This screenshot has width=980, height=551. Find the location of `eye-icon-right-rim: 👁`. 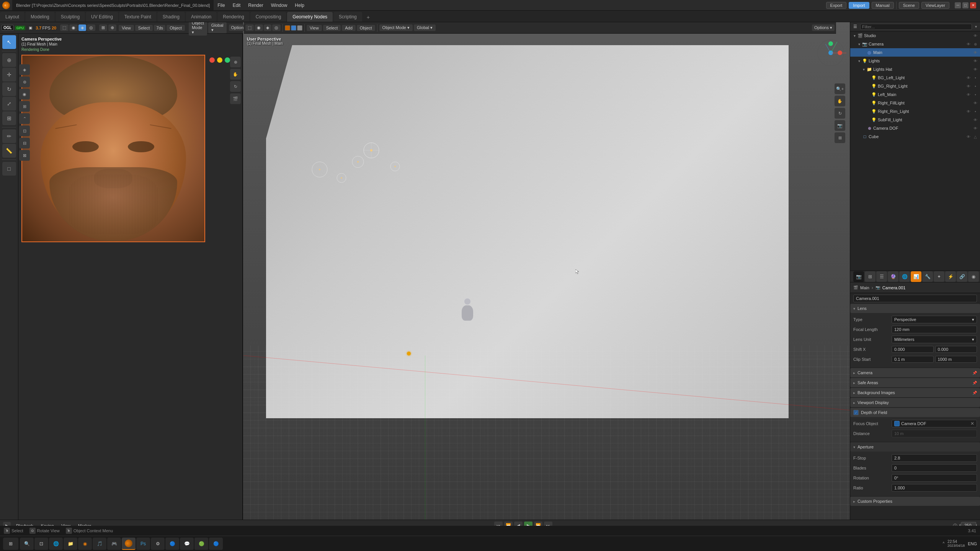

eye-icon-right-rim: 👁 is located at coordinates (969, 111).